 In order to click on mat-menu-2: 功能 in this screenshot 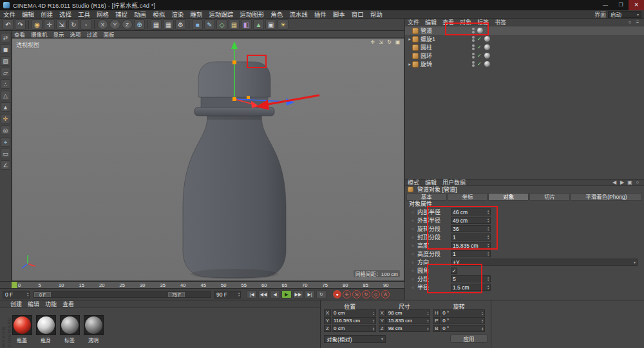, I will do `click(51, 304)`.